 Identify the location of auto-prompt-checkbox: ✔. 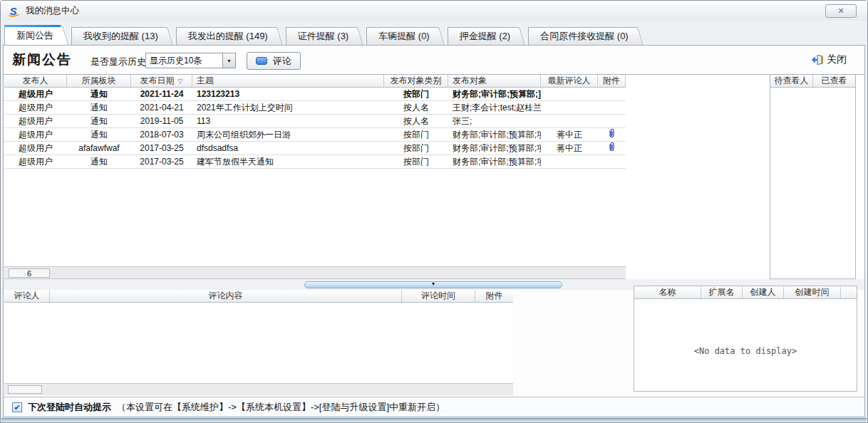
(17, 407).